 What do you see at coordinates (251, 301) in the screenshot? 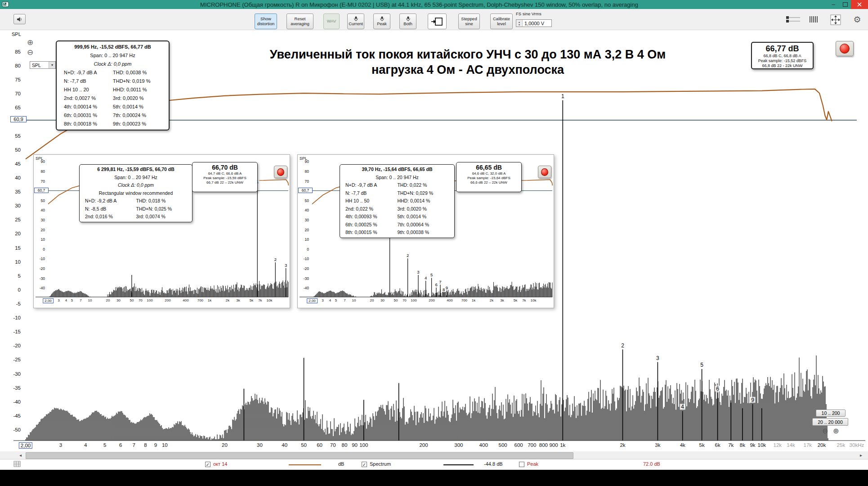
I see `x-axis-tick-label: 5k` at bounding box center [251, 301].